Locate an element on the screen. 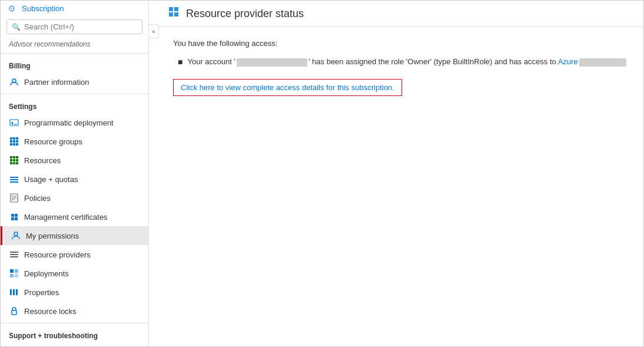  access-text-pre: Your account ' is located at coordinates (211, 61).